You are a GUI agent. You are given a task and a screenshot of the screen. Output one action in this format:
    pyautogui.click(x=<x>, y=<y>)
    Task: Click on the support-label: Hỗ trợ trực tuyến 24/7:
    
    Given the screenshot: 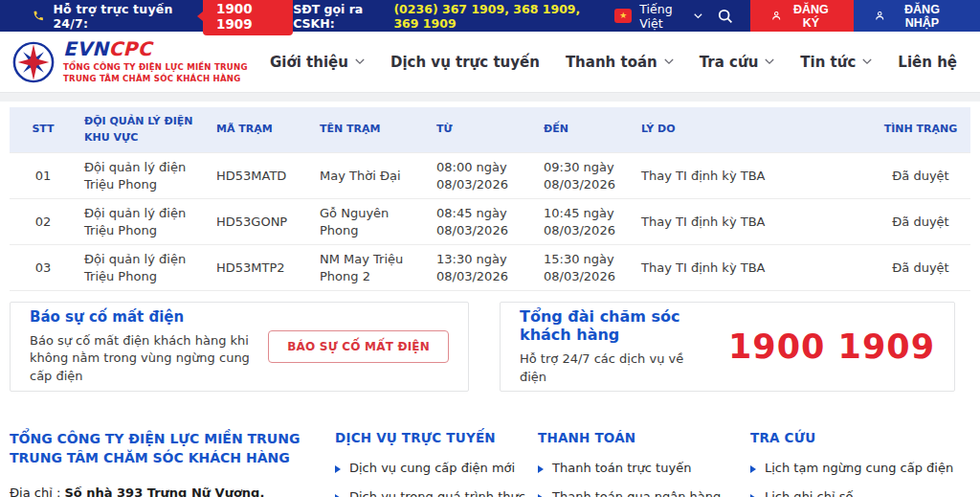 What is the action you would take?
    pyautogui.click(x=119, y=16)
    